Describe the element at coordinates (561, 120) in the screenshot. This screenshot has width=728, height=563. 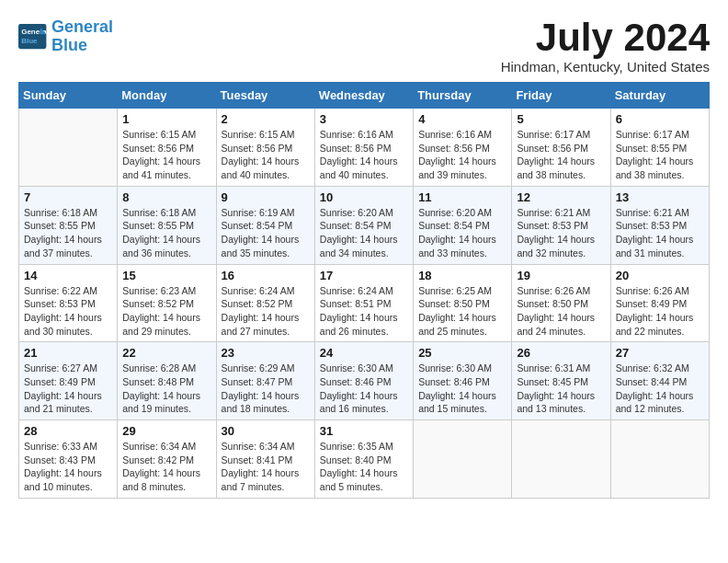
I see `day-number: 5` at that location.